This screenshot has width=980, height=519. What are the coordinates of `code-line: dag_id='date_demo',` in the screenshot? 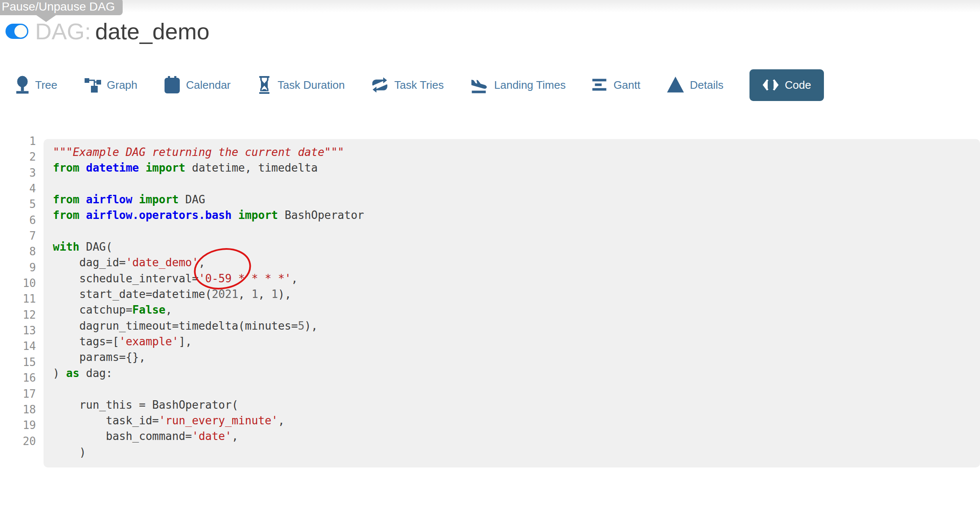 It's located at (512, 263).